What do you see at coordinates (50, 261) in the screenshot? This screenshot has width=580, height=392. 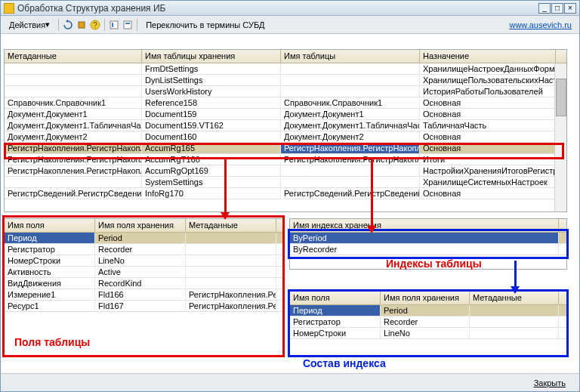 I see `table-cell: НомерСтроки` at bounding box center [50, 261].